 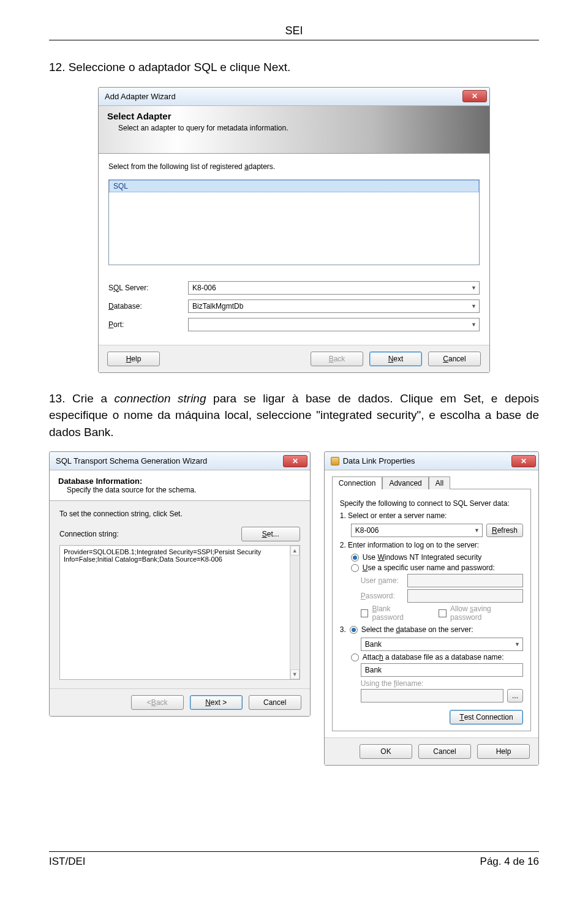 What do you see at coordinates (466, 581) in the screenshot?
I see `username-input` at bounding box center [466, 581].